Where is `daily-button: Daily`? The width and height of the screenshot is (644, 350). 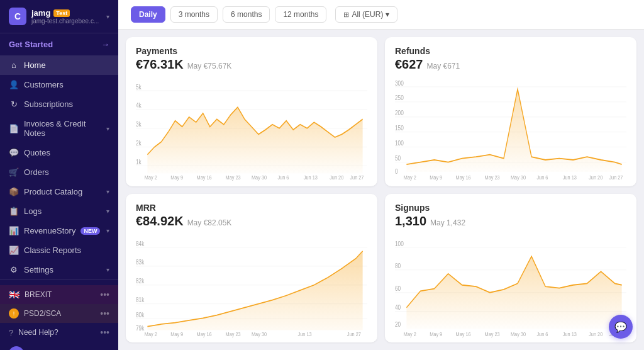 daily-button: Daily is located at coordinates (148, 14).